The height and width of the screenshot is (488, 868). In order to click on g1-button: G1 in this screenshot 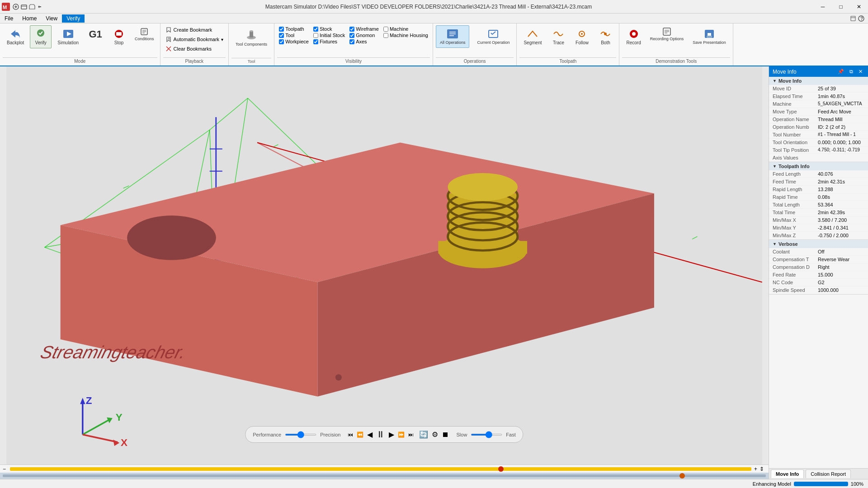, I will do `click(95, 37)`.